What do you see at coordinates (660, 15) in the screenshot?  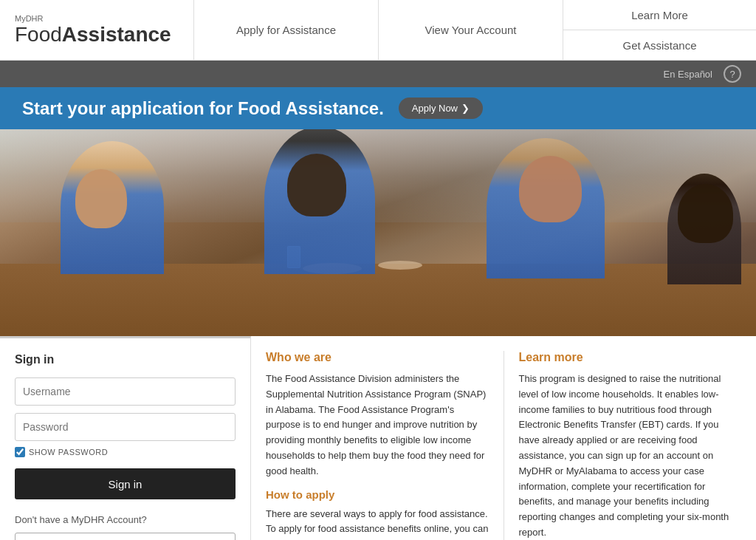 I see `nav-learn: Learn More` at bounding box center [660, 15].